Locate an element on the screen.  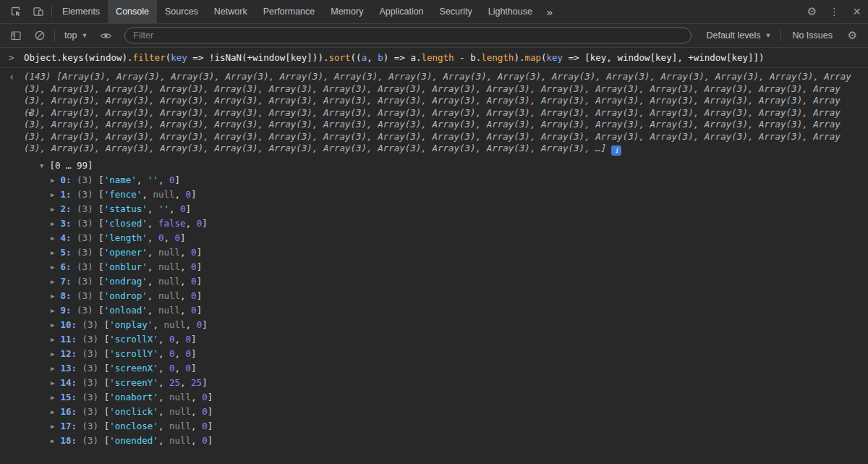
js-context-selector: top ▼ is located at coordinates (76, 35).